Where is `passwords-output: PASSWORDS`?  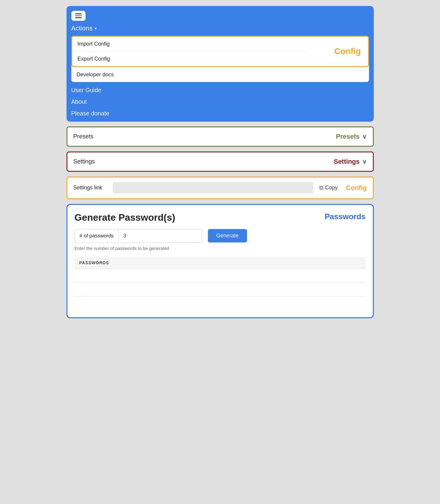 passwords-output: PASSWORDS is located at coordinates (220, 283).